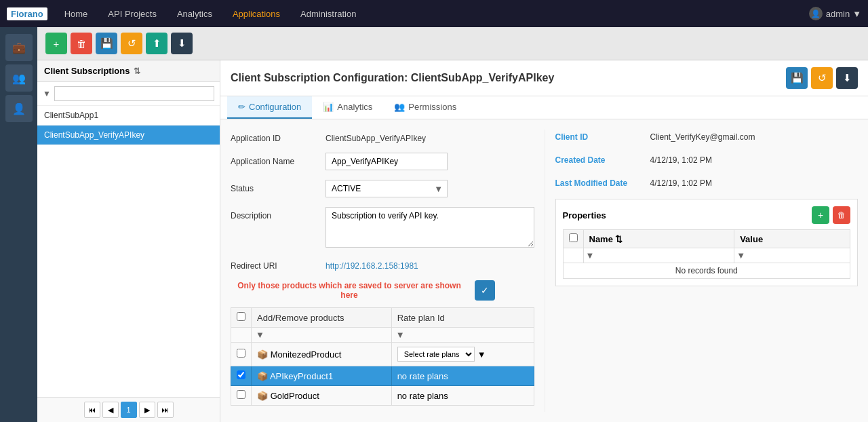 The image size is (868, 422). What do you see at coordinates (816, 14) in the screenshot?
I see `user-avatar: 👤` at bounding box center [816, 14].